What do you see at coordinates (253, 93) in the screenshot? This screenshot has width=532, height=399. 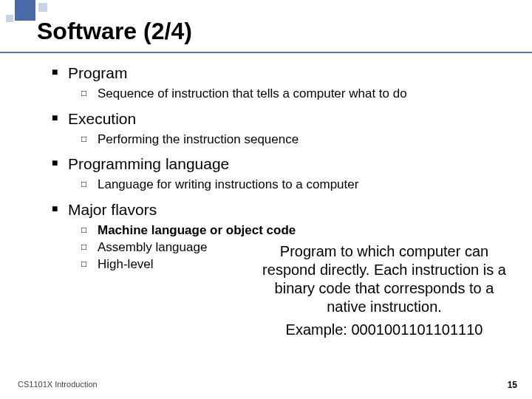 I see `sub-bullet: Sequence of instruction that tells a com…` at bounding box center [253, 93].